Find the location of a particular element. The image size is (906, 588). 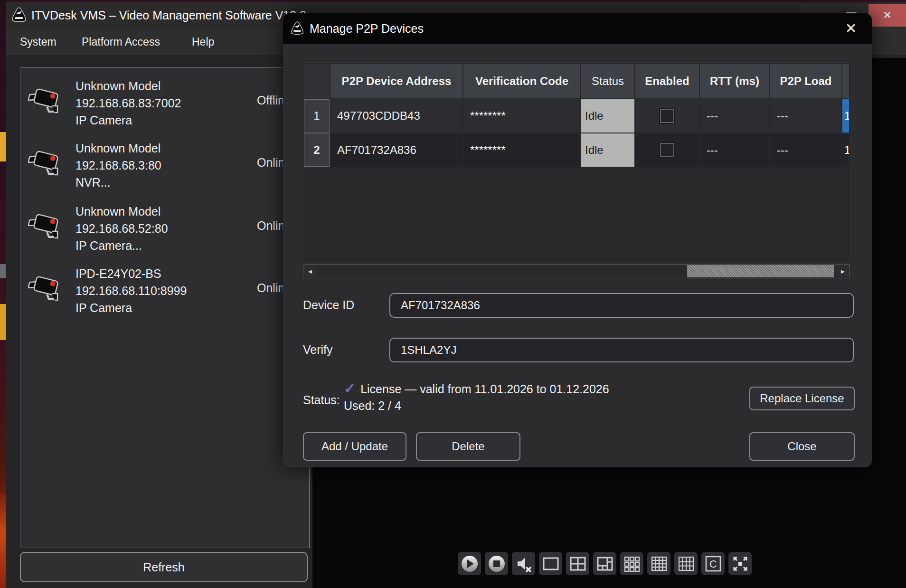

device-id-input is located at coordinates (622, 305).